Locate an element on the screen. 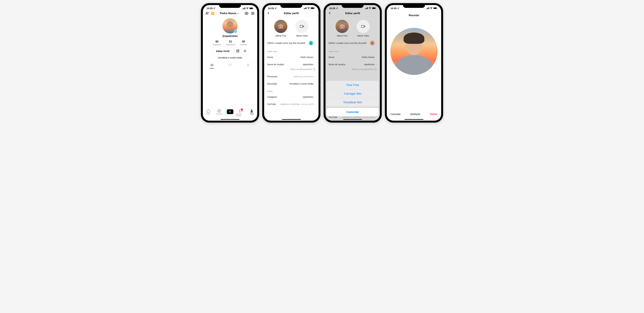  phone-action-sheet: 10:25 Editar perfil Alterar Foto is located at coordinates (352, 63).